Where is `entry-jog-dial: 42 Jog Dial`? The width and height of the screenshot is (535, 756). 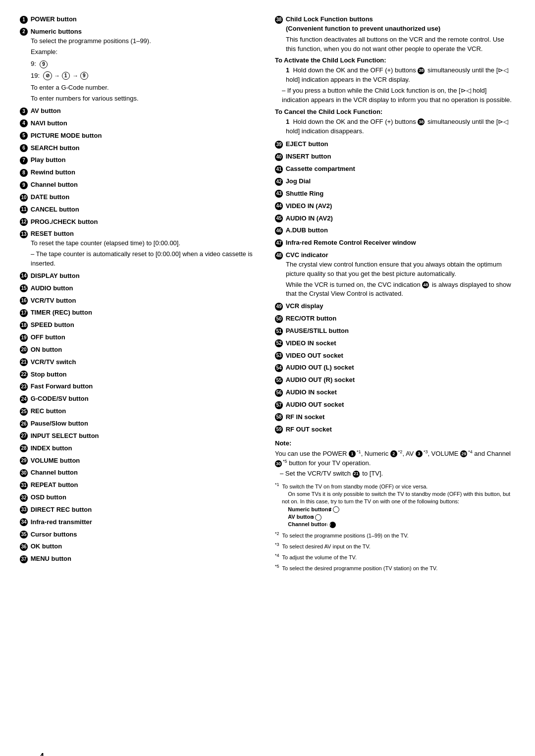 entry-jog-dial: 42 Jog Dial is located at coordinates (395, 181).